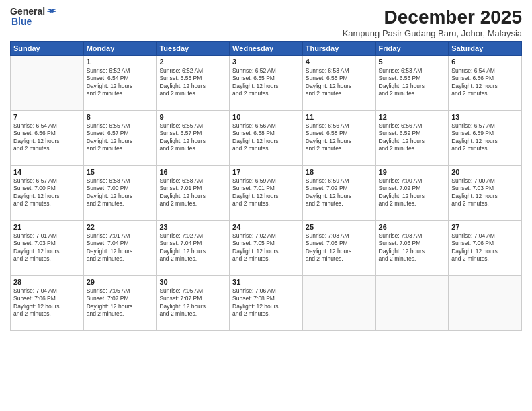 The height and width of the screenshot is (411, 532). What do you see at coordinates (120, 62) in the screenshot?
I see `day-number: 1` at bounding box center [120, 62].